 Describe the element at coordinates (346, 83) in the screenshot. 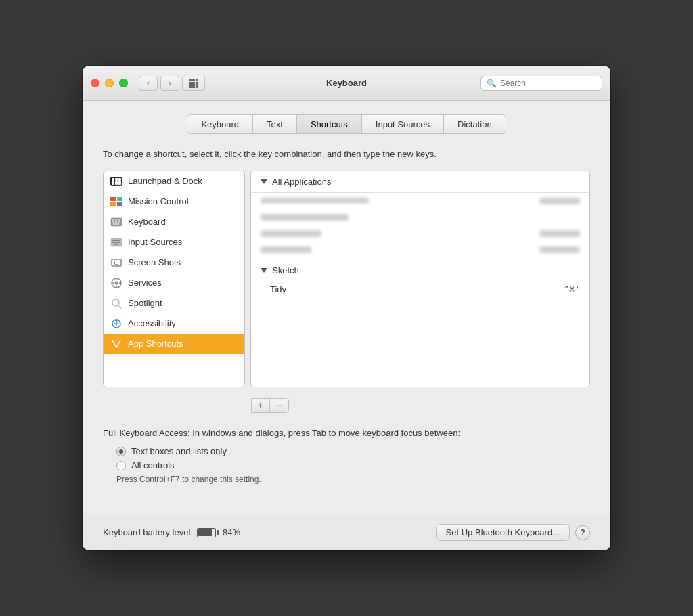

I see `window-title: Keyboard` at that location.